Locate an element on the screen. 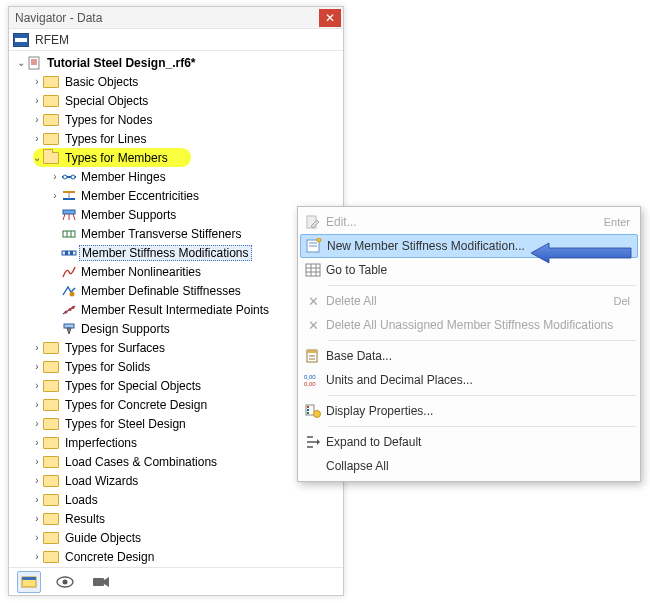 The width and height of the screenshot is (650, 603). camera-icon is located at coordinates (101, 582).